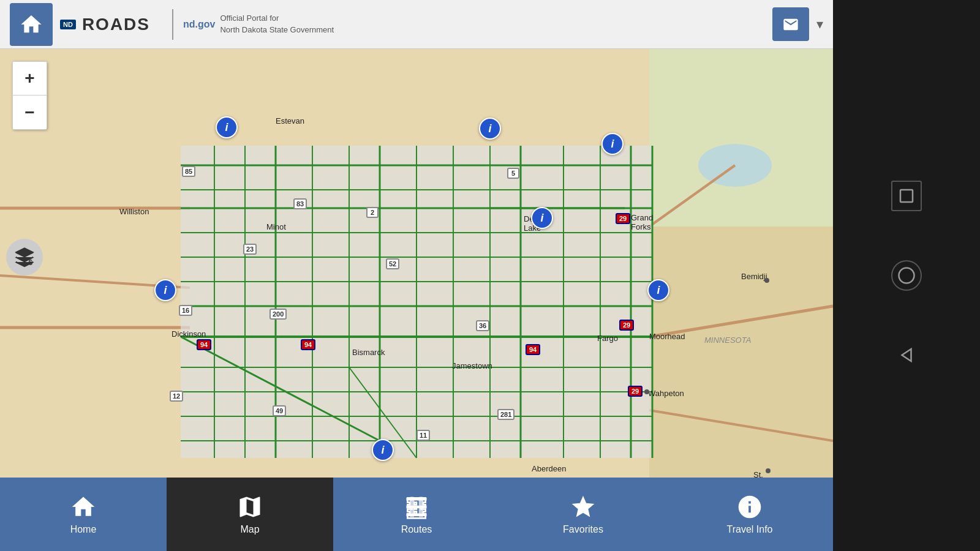 The image size is (980, 551). I want to click on android-back-button, so click(907, 355).